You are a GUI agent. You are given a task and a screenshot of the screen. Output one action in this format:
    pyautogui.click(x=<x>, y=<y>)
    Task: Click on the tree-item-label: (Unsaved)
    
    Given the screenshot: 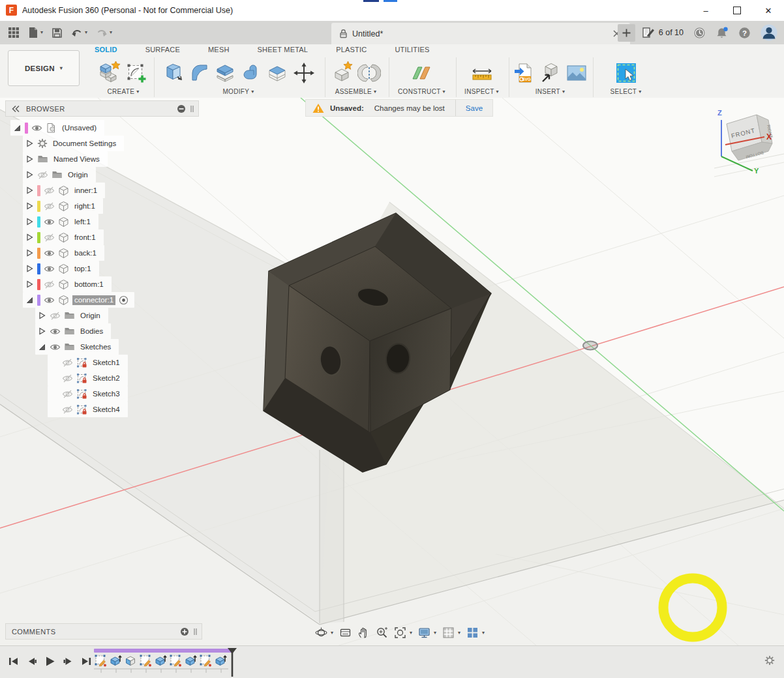 What is the action you would take?
    pyautogui.click(x=80, y=128)
    